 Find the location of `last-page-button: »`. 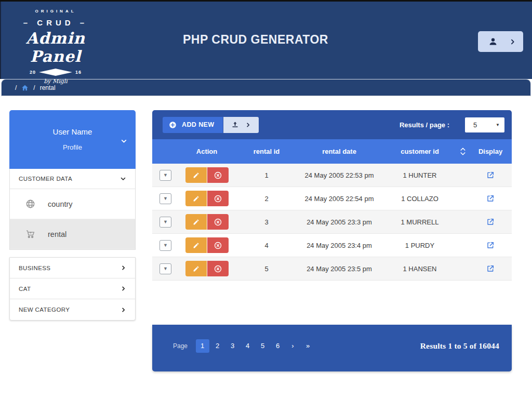

last-page-button: » is located at coordinates (308, 346).